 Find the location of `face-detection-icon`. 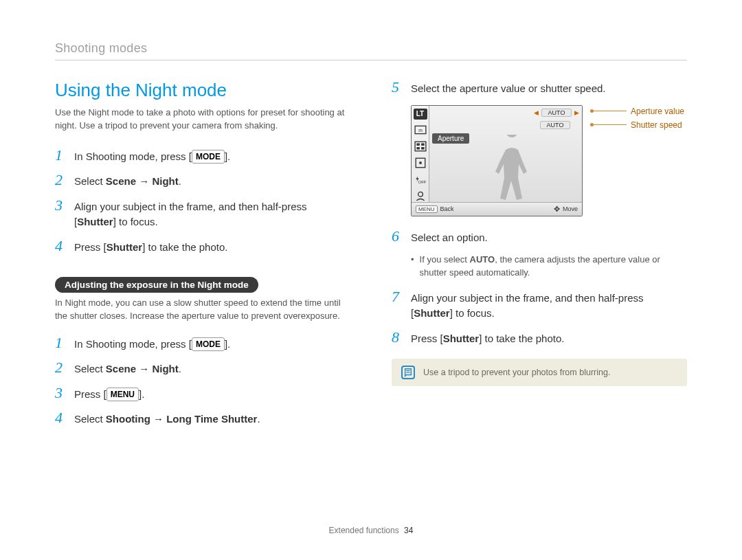

face-detection-icon is located at coordinates (420, 196).